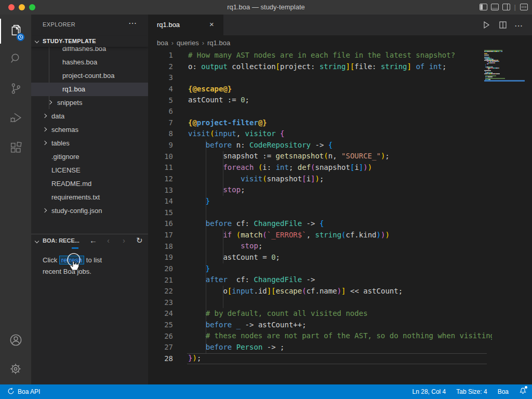 The width and height of the screenshot is (532, 399). I want to click on code-line-7: {@project-filter@}, so click(340, 123).